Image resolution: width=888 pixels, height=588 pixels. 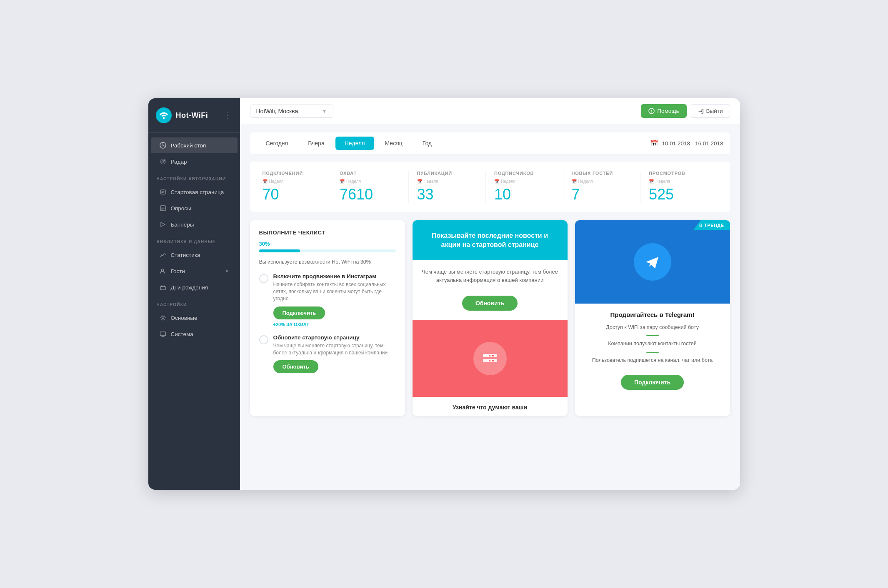 What do you see at coordinates (194, 162) in the screenshot?
I see `sidebar-item-radar: Радар` at bounding box center [194, 162].